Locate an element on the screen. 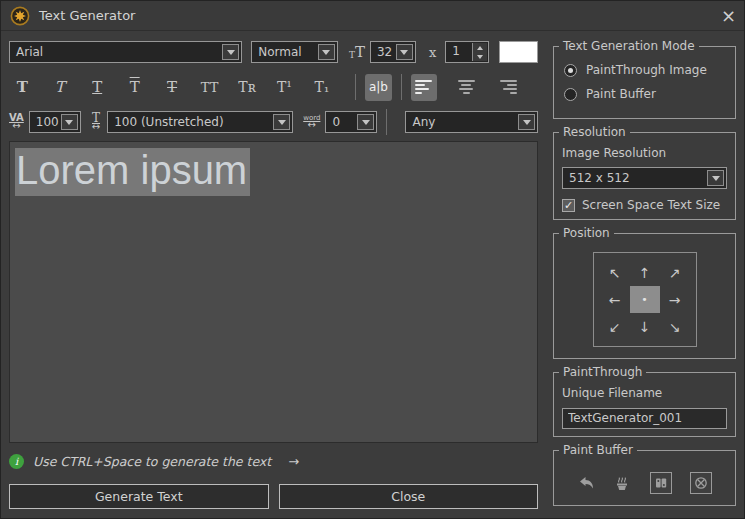  footer-bar: Generate Text Close is located at coordinates (274, 496).